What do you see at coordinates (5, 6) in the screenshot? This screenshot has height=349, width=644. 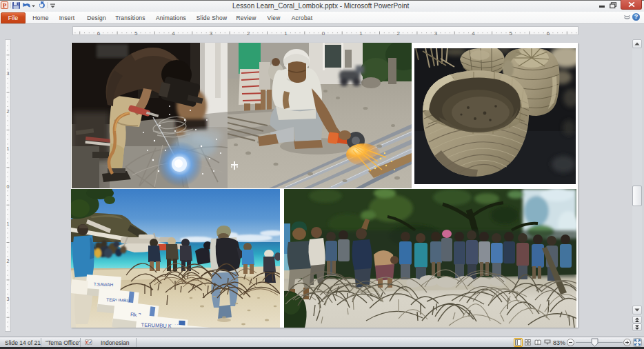 I see `svg-text: P` at bounding box center [5, 6].